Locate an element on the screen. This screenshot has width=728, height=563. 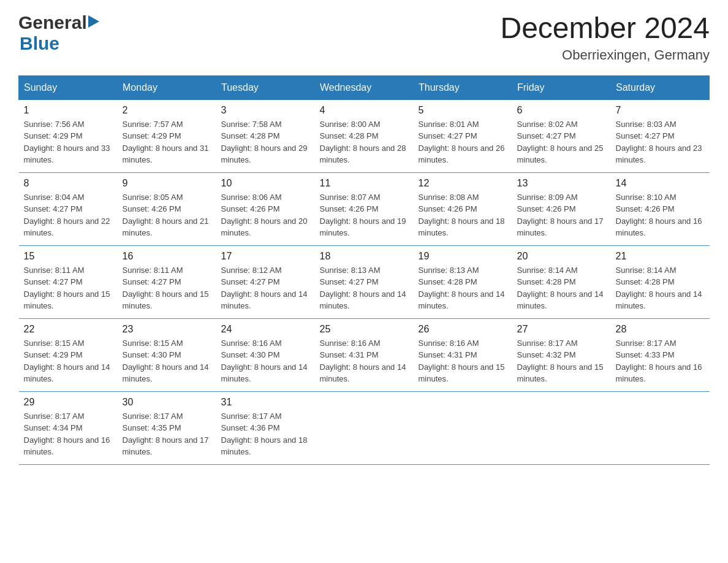
calendar-cell: 6 Sunrise: 8:02 AM Sunset: 4:27 PM Dayli… is located at coordinates (561, 136).